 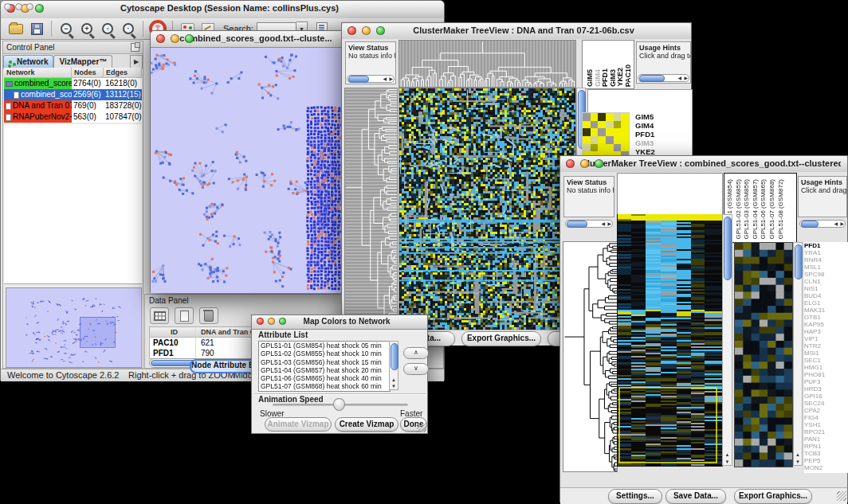 I want to click on gene-label: NIS1, so click(x=826, y=288).